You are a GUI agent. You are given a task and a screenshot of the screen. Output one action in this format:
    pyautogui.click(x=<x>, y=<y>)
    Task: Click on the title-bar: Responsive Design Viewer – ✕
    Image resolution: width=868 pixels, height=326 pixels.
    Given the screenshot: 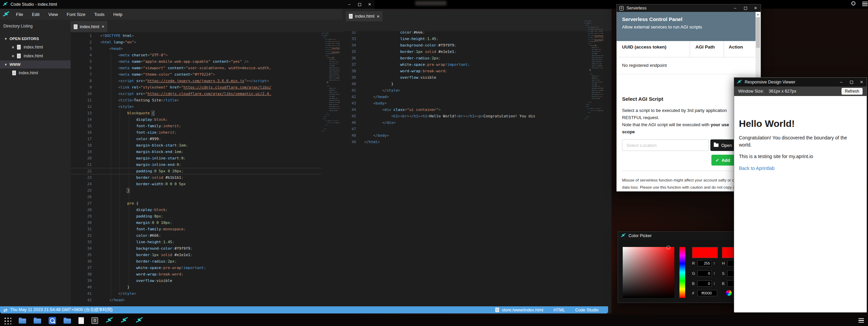 What is the action you would take?
    pyautogui.click(x=800, y=82)
    